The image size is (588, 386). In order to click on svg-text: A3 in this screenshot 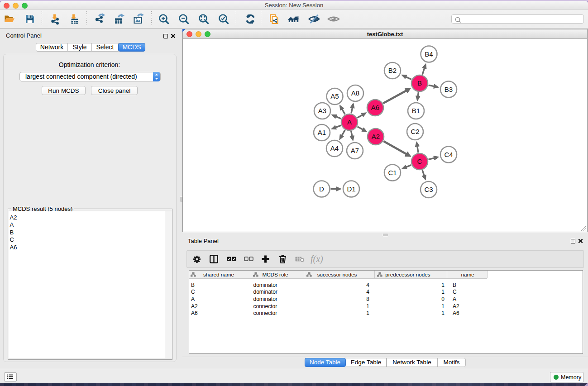, I will do `click(322, 110)`.